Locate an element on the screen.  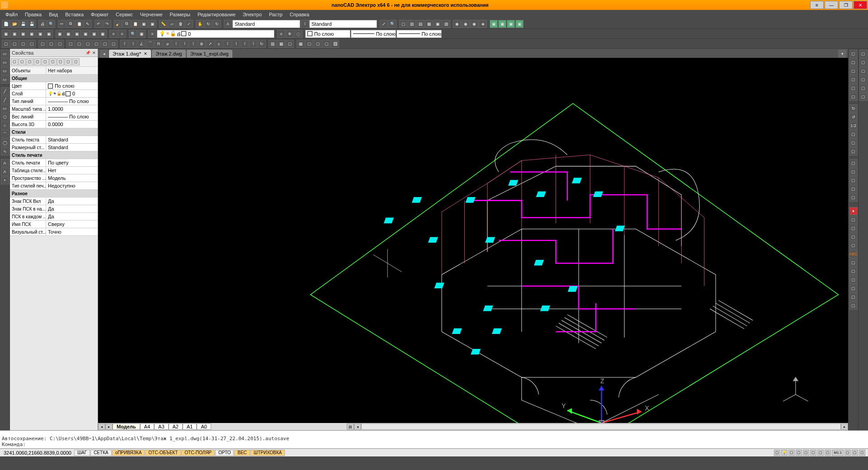
point-icon: • is located at coordinates (5, 180).